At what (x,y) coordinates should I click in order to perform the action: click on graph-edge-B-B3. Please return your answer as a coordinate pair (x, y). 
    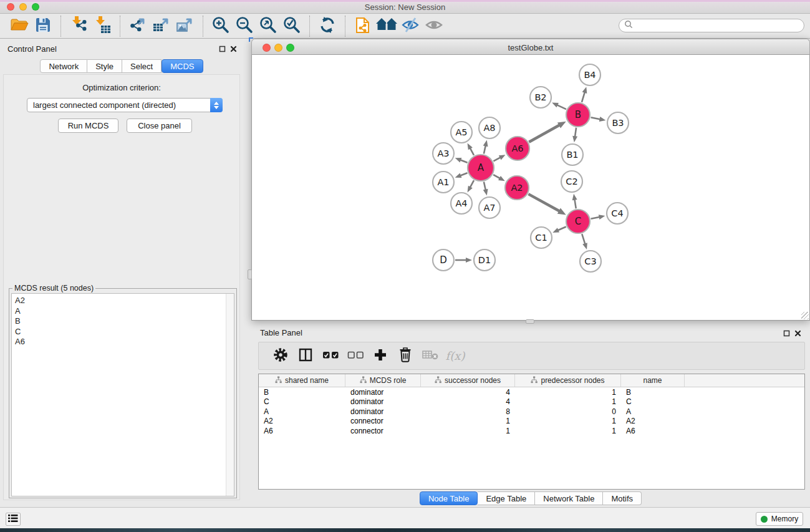
    Looking at the image, I should click on (596, 118).